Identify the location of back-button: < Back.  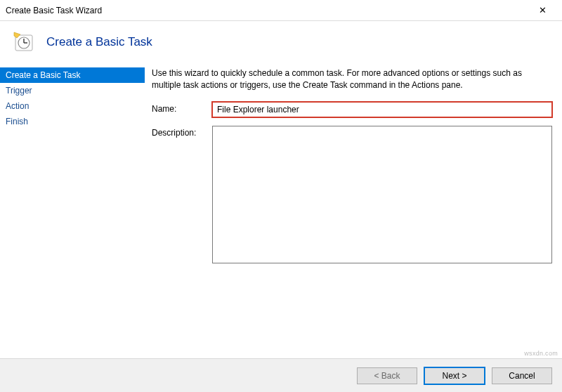
(387, 376).